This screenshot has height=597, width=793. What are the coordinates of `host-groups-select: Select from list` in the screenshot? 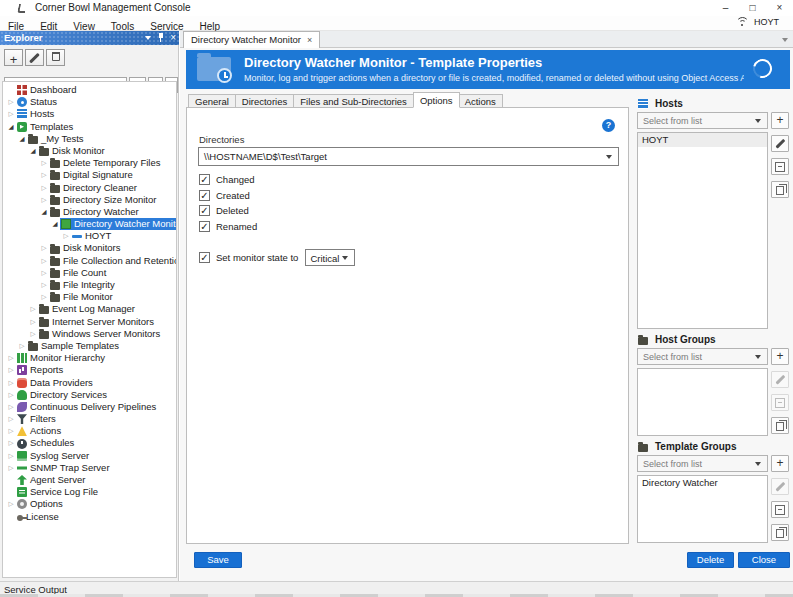 It's located at (702, 356).